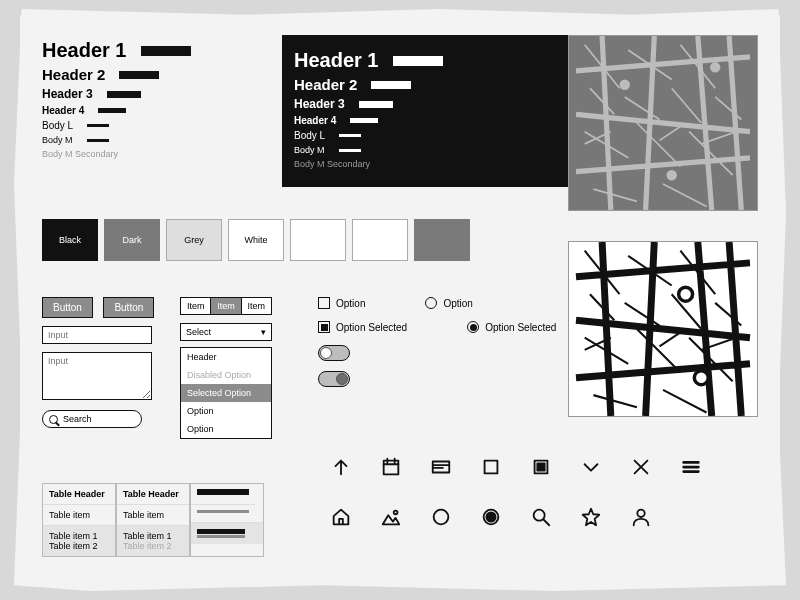  Describe the element at coordinates (68, 308) in the screenshot. I see `primary-button: Button` at that location.